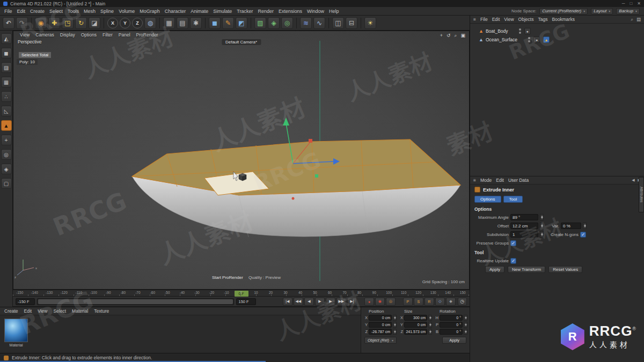 The width and height of the screenshot is (644, 362). I want to click on material-menu-select: Select, so click(60, 311).